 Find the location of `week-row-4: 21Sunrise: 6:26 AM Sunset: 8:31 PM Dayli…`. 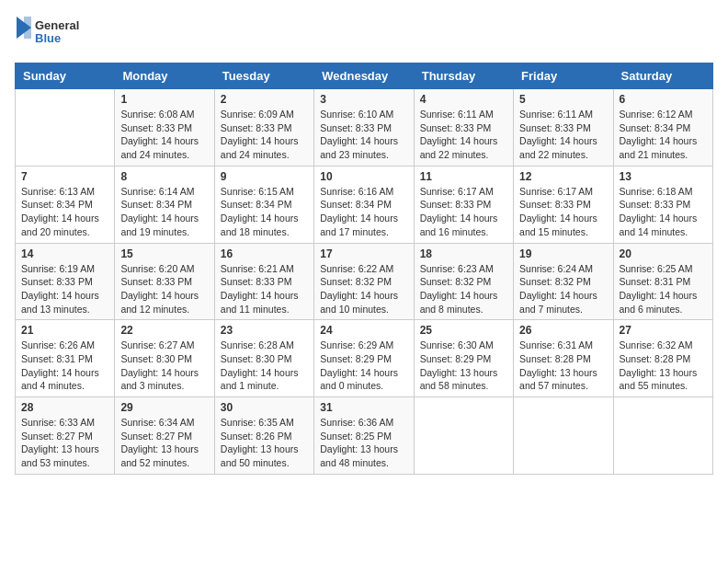

week-row-4: 21Sunrise: 6:26 AM Sunset: 8:31 PM Dayli… is located at coordinates (364, 359).